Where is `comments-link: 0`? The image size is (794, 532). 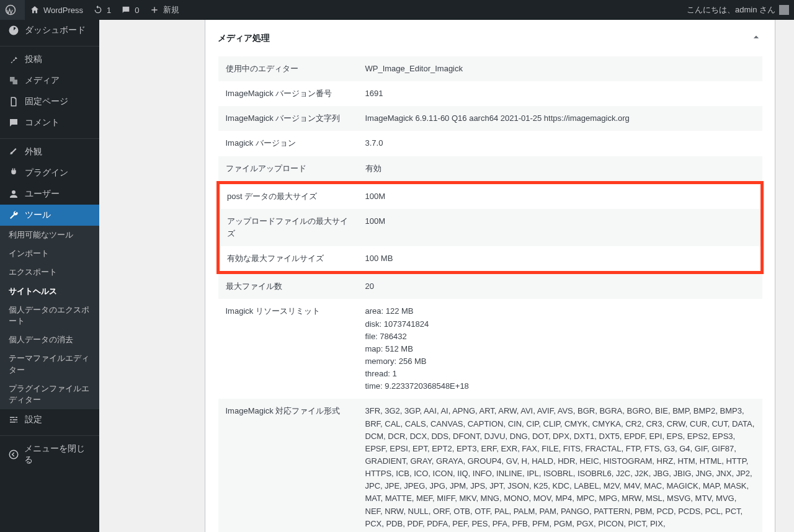
comments-link: 0 is located at coordinates (130, 10).